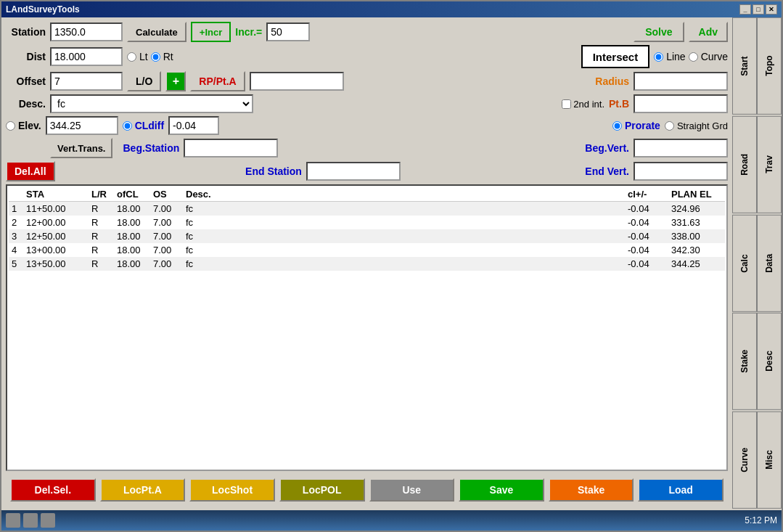  What do you see at coordinates (59, 195) in the screenshot?
I see `col-header-sta: STA` at bounding box center [59, 195].